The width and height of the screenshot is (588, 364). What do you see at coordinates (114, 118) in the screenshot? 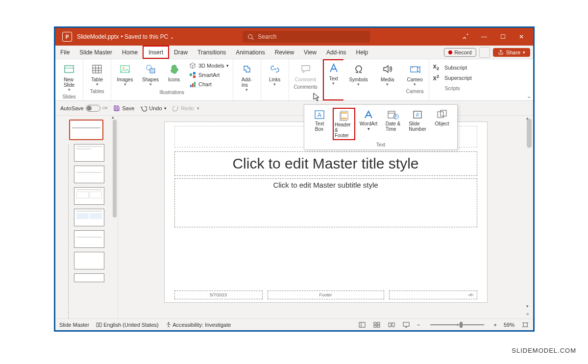
I see `scroll-up-icon: ▴` at bounding box center [114, 118].